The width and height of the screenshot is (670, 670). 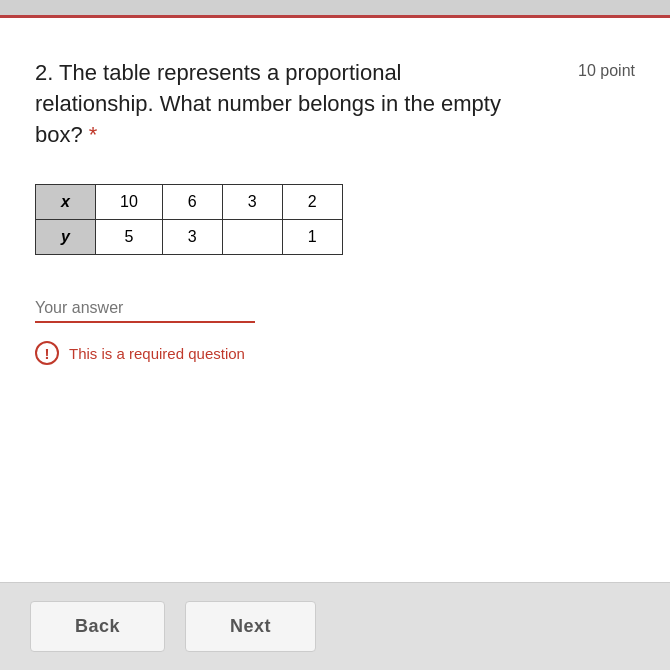 What do you see at coordinates (335, 353) in the screenshot?
I see `required-notice: ! This is a required question` at bounding box center [335, 353].